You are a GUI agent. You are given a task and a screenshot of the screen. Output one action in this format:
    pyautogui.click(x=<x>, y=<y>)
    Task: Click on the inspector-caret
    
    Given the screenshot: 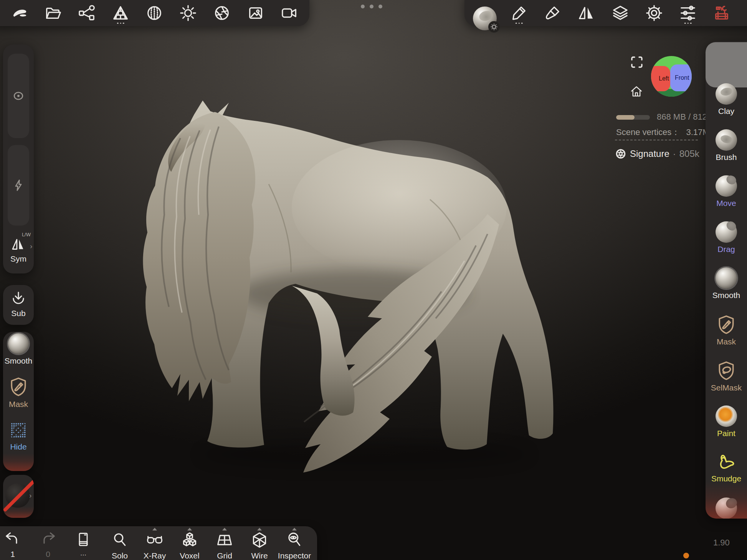 What is the action you would take?
    pyautogui.click(x=294, y=529)
    